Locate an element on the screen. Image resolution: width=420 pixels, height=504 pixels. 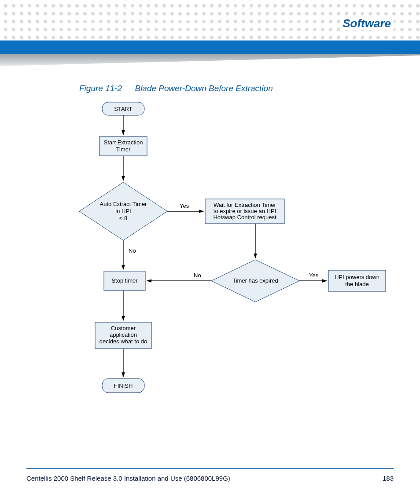
node-step1-l1: Start Extraction is located at coordinates (123, 143).